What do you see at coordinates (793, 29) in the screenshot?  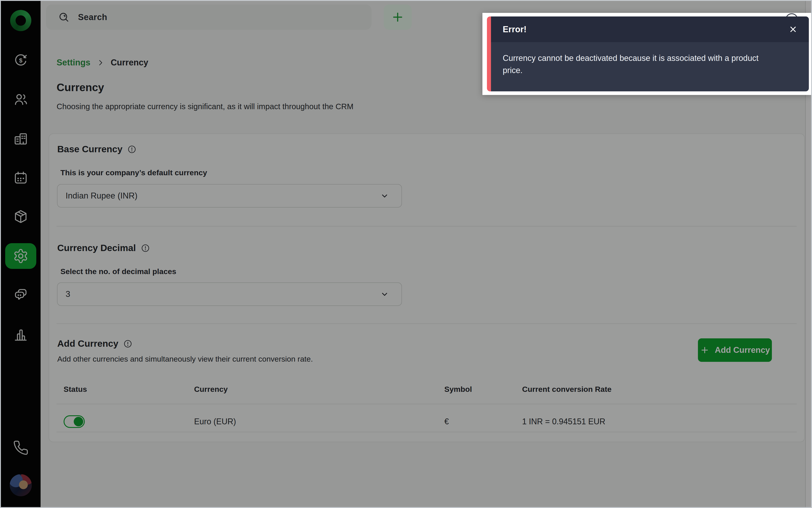 I see `toast-close-button` at bounding box center [793, 29].